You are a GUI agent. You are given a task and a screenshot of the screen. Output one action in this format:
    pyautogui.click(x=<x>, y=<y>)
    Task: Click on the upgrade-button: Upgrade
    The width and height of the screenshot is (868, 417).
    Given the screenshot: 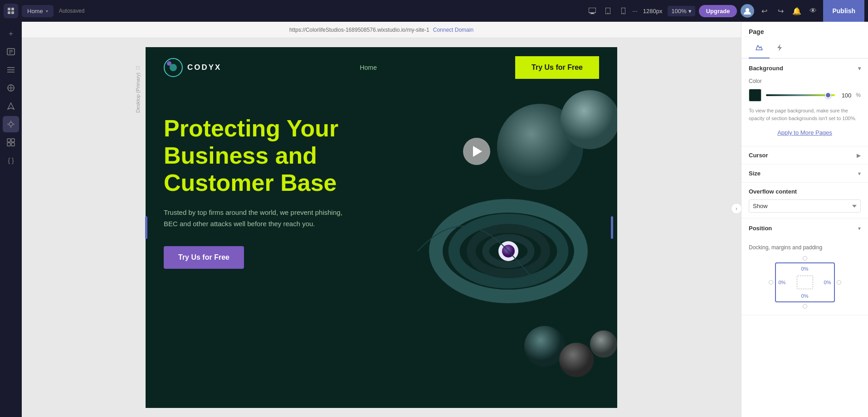 What is the action you would take?
    pyautogui.click(x=718, y=11)
    